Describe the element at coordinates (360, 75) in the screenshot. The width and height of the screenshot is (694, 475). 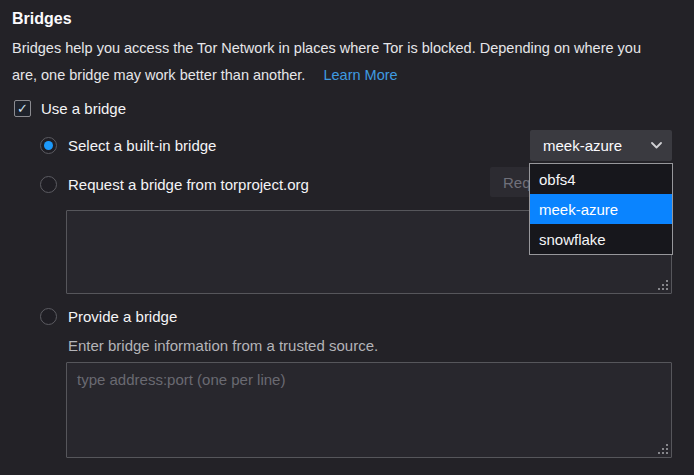
I see `learn-more-link: Learn More` at that location.